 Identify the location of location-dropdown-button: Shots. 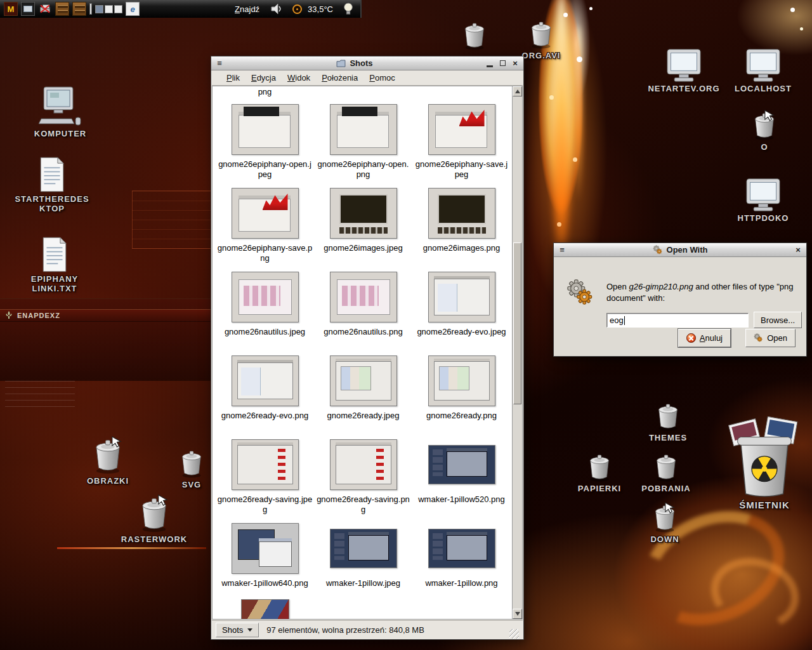
(237, 630).